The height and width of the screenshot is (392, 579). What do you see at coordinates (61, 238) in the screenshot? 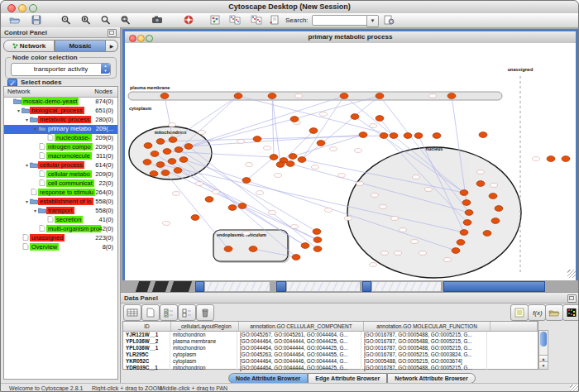
I see `tree-item-unassigned: unassigned223(0)` at bounding box center [61, 238].